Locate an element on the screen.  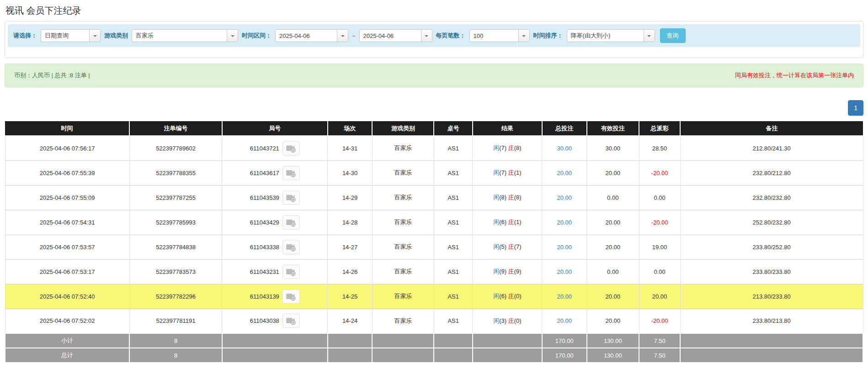
cell-session: 14-26 is located at coordinates (350, 272).